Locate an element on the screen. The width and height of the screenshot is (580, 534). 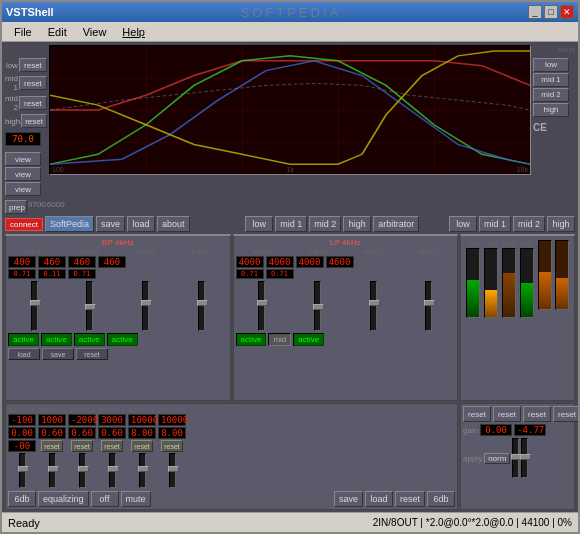
menu-view: View is located at coordinates (95, 32).